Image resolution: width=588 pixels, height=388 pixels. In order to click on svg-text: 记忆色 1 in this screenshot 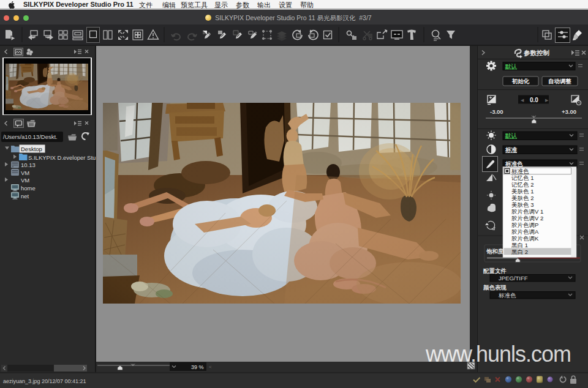, I will do `click(522, 177)`.